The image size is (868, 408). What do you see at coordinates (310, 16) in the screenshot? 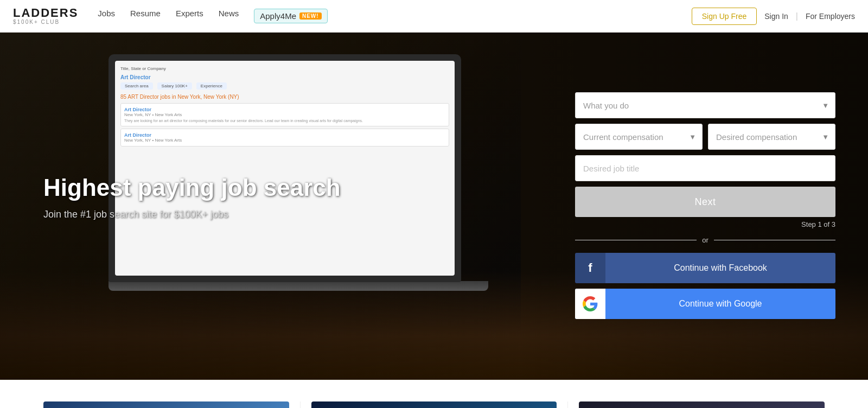
I see `nav-new-badge: NEW!` at bounding box center [310, 16].